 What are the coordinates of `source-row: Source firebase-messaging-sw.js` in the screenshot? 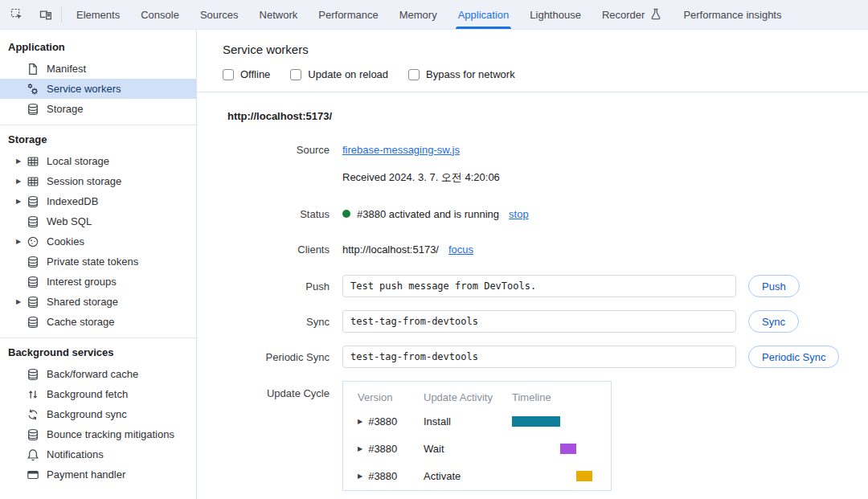 It's located at (548, 149).